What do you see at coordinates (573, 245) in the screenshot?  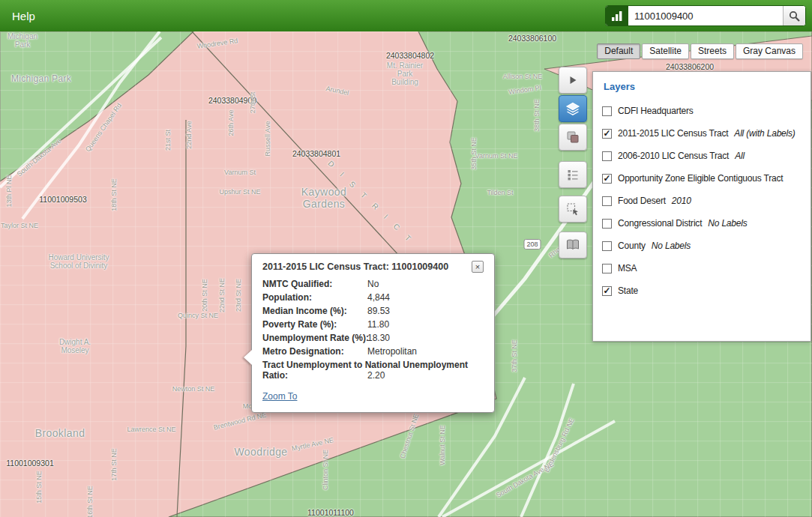 I see `book-icon` at bounding box center [573, 245].